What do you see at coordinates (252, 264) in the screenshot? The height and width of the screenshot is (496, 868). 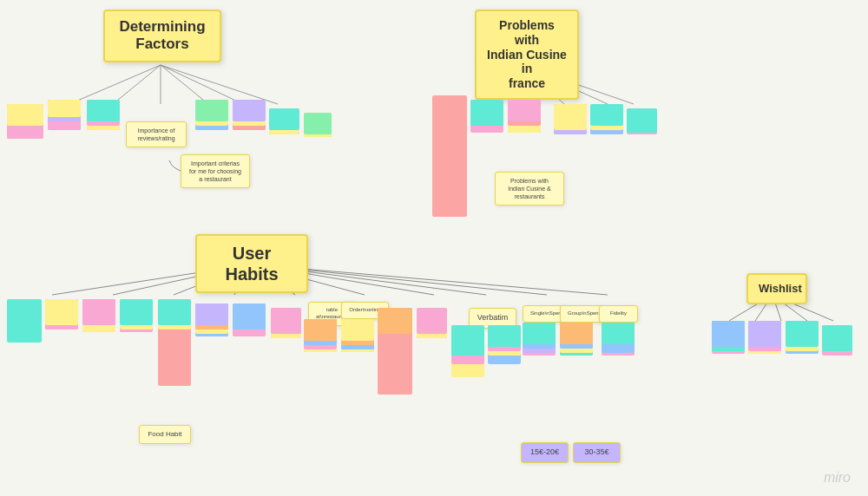 I see `user-habits-title: User Habits` at bounding box center [252, 264].